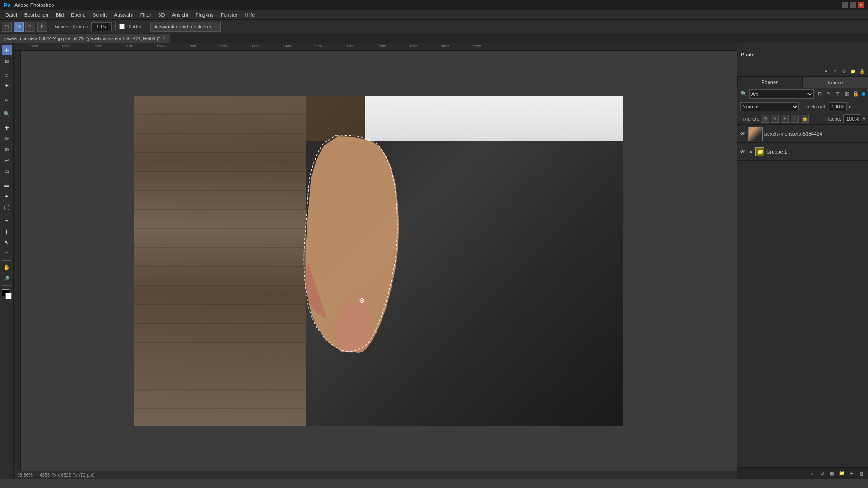 This screenshot has width=868, height=488. What do you see at coordinates (861, 5) in the screenshot?
I see `close-button: ✕` at bounding box center [861, 5].